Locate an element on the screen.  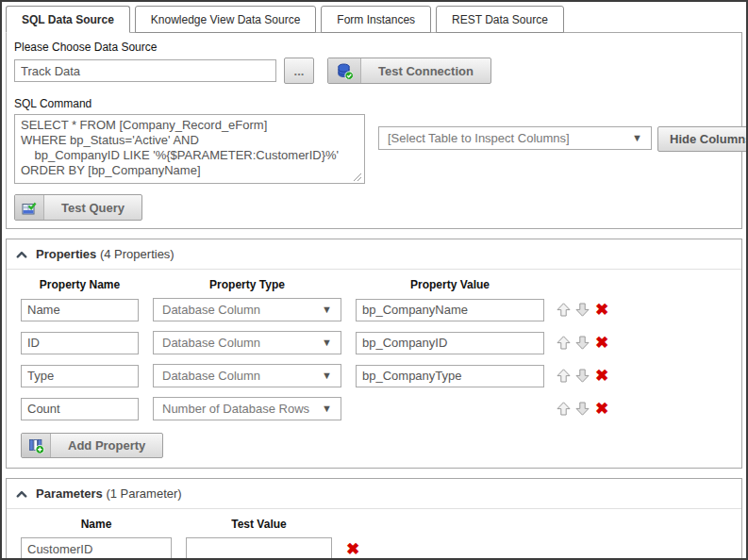
parameter-test-value-input is located at coordinates (258, 549).